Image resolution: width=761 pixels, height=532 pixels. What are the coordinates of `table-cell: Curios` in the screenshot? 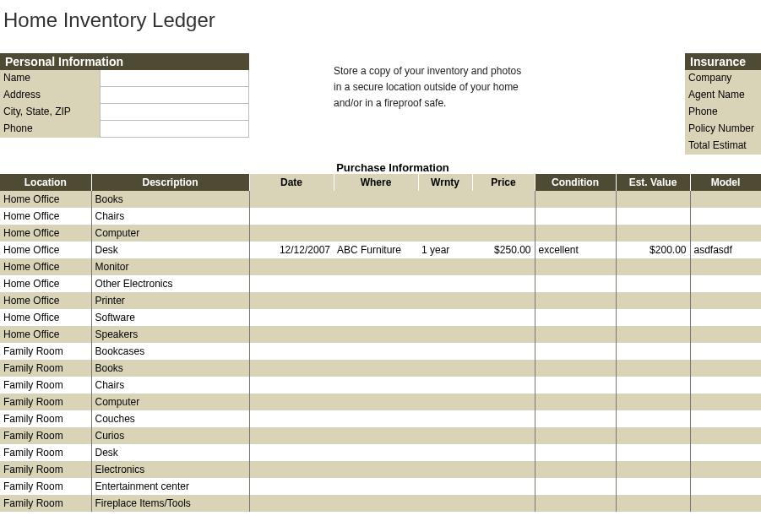 It's located at (171, 436).